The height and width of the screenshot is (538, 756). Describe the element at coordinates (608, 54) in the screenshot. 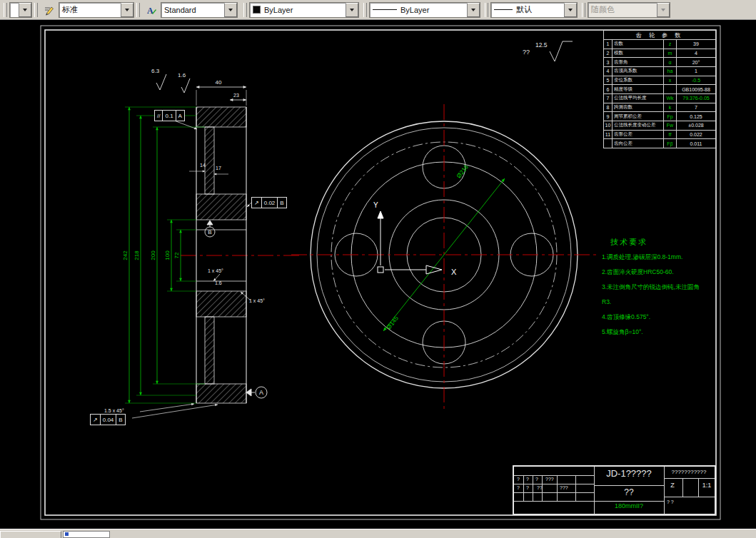

I see `param-no: 2` at that location.